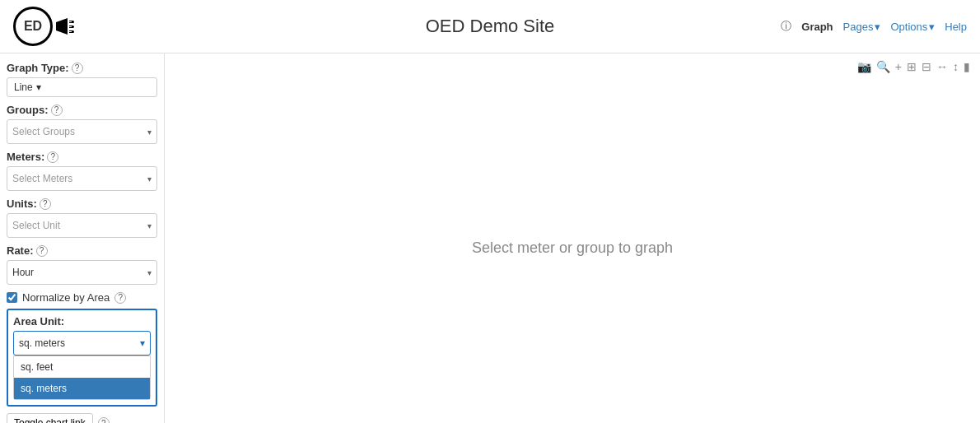 The height and width of the screenshot is (423, 980). What do you see at coordinates (65, 26) in the screenshot?
I see `logo-speaker` at bounding box center [65, 26].